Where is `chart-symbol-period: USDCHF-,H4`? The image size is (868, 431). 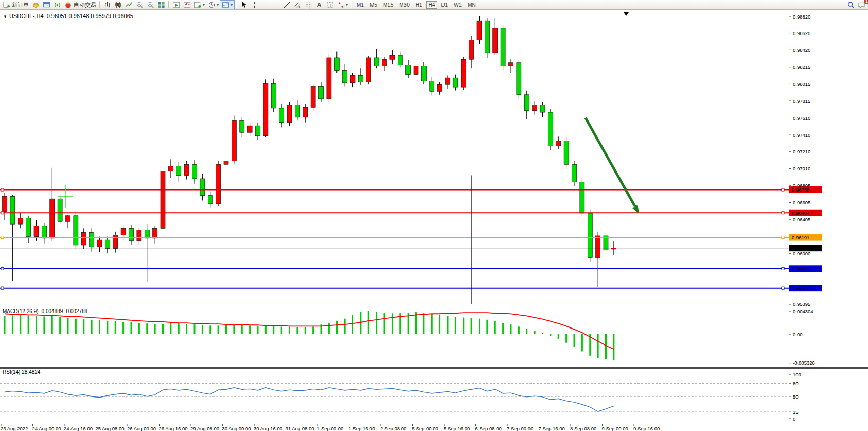 chart-symbol-period: USDCHF-,H4 is located at coordinates (27, 16).